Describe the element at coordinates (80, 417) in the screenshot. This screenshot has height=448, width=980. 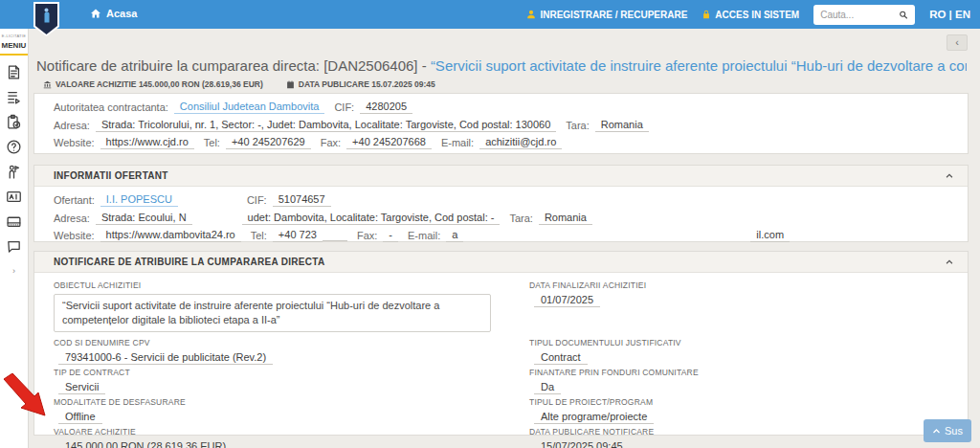
I see `modalitate-desfasurare-value: Offline` at that location.